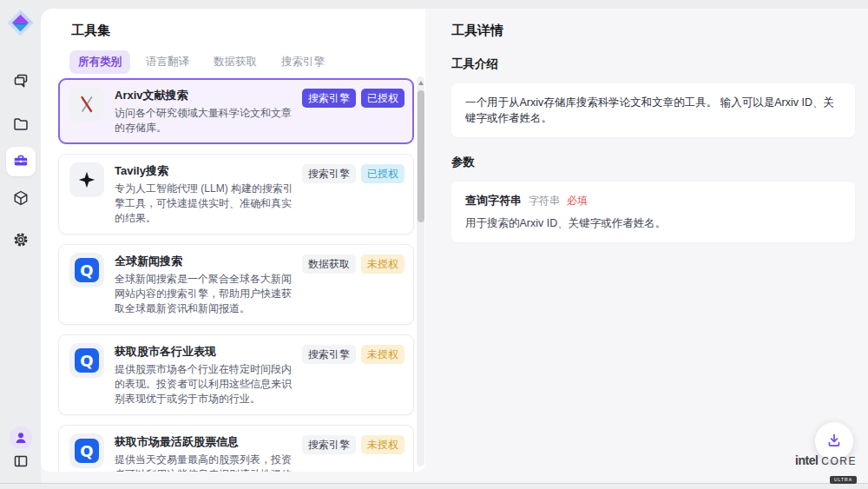  Describe the element at coordinates (493, 201) in the screenshot. I see `param-name: 查询字符串` at that location.